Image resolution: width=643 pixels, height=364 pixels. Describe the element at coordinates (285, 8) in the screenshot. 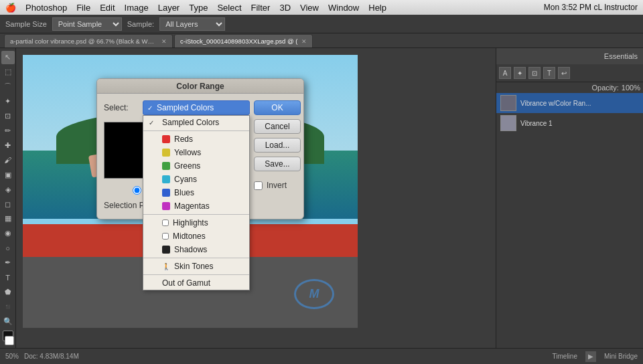

I see `menu-3d: 3D` at that location.